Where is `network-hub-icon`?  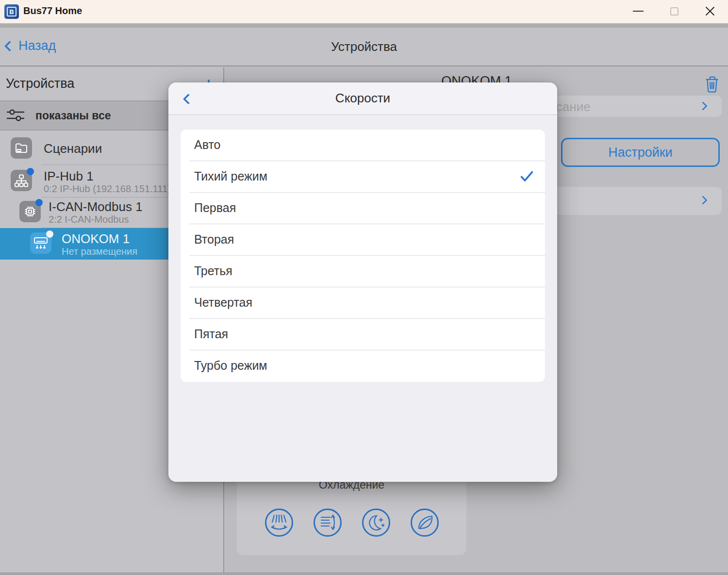
network-hub-icon is located at coordinates (21, 181).